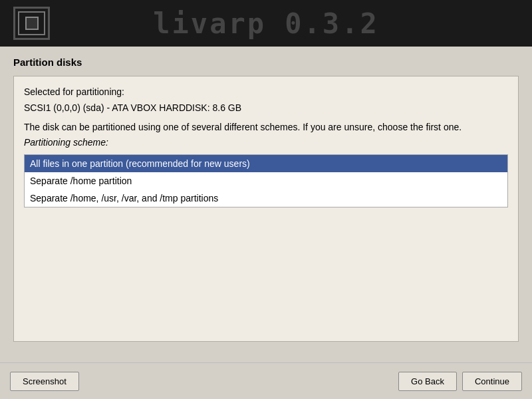  What do you see at coordinates (492, 382) in the screenshot?
I see `continue-button: Continue` at bounding box center [492, 382].